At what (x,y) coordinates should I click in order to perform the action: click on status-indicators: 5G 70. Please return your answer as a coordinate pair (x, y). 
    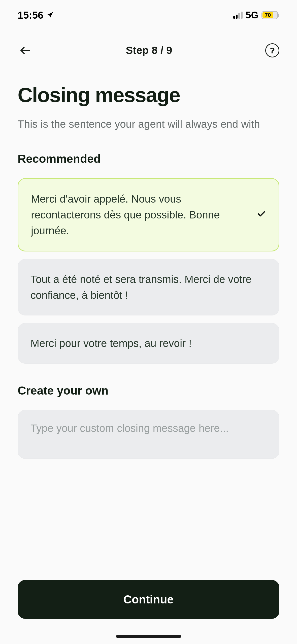
    Looking at the image, I should click on (256, 15).